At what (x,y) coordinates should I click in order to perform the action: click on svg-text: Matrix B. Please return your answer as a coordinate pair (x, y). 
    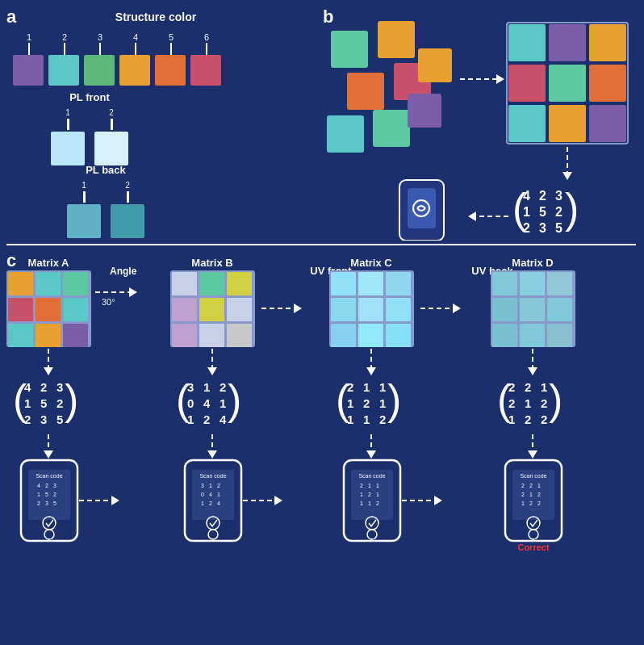
    Looking at the image, I should click on (211, 263).